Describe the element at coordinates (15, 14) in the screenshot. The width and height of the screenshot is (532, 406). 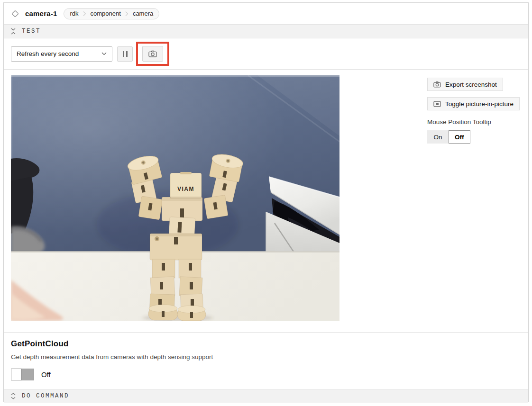
I see `diamond-icon` at that location.